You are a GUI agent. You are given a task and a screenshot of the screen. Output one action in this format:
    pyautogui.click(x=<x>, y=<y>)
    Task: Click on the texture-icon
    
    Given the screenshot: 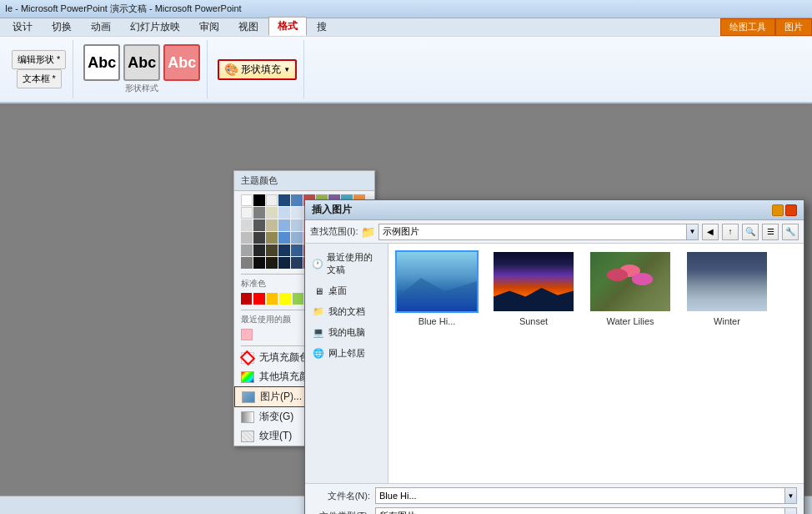 What is the action you would take?
    pyautogui.click(x=248, y=436)
    